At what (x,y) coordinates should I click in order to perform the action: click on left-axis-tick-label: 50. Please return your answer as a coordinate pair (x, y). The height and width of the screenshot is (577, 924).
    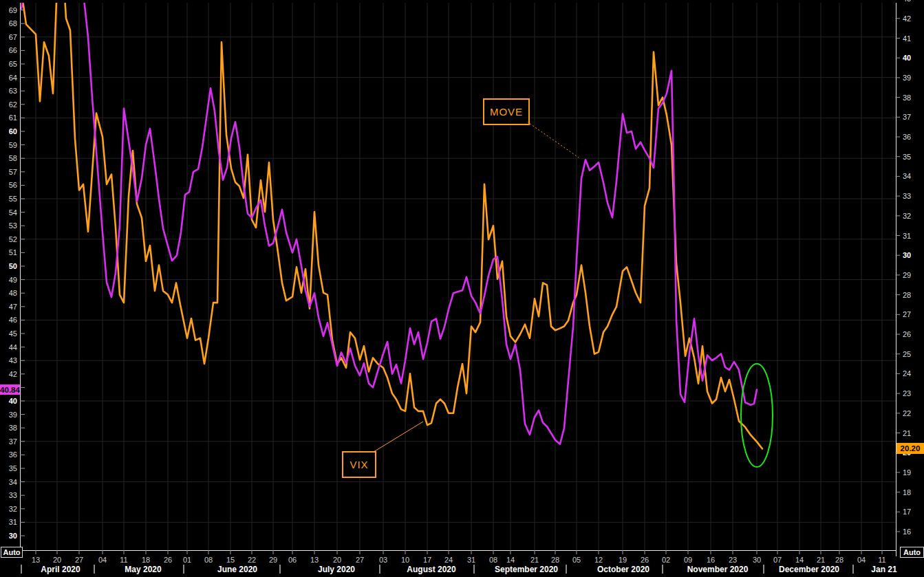
    Looking at the image, I should click on (13, 266).